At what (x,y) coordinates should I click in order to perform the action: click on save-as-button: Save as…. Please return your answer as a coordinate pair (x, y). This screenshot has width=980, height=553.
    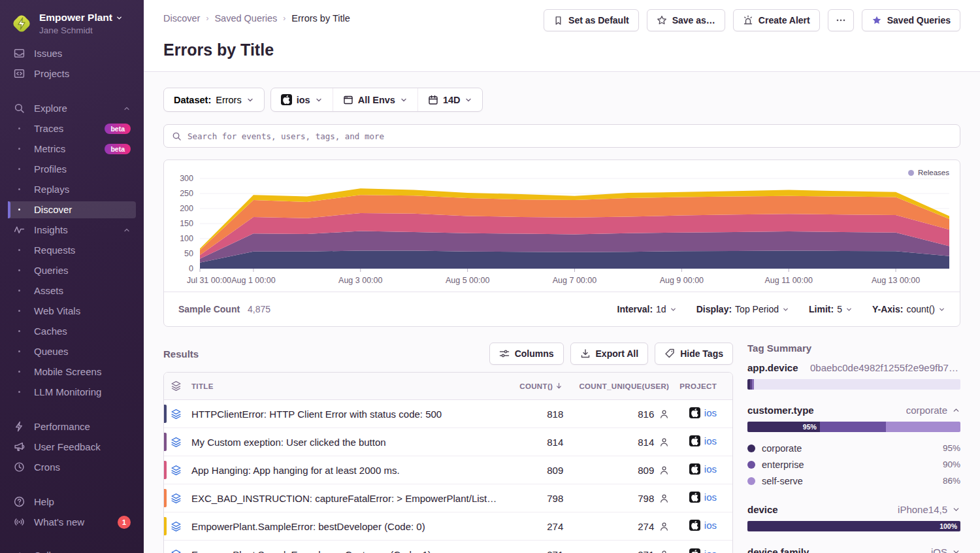
    Looking at the image, I should click on (686, 20).